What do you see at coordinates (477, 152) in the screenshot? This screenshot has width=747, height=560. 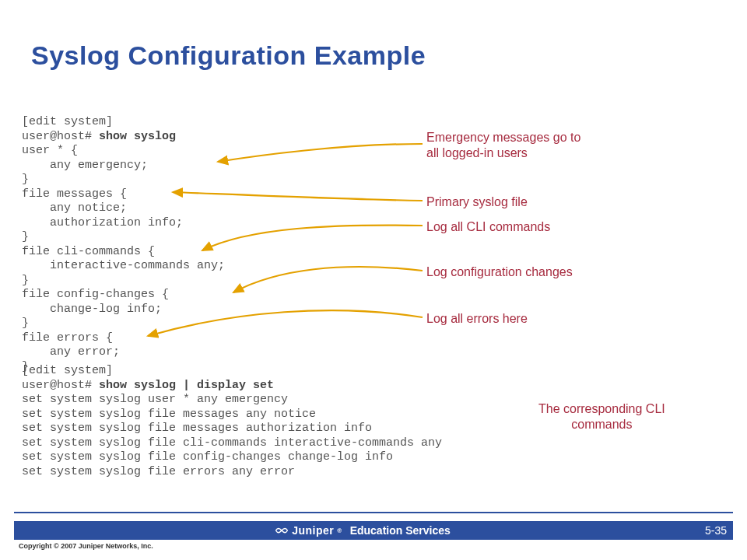 I see `annotation-text: all logged-in users` at bounding box center [477, 152].